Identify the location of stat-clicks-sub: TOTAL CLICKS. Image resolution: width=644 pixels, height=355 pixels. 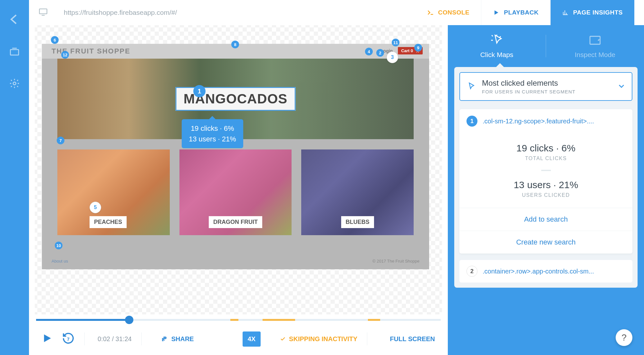
(546, 158).